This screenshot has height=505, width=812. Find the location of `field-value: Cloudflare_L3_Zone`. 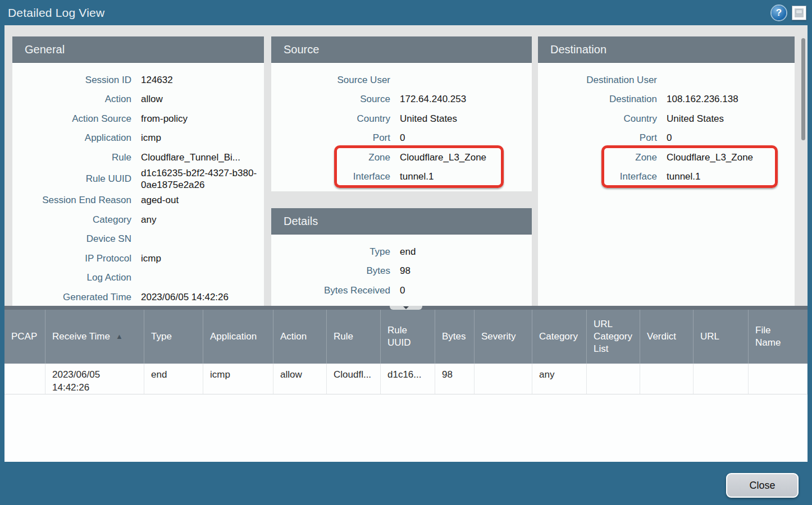

field-value: Cloudflare_L3_Zone is located at coordinates (441, 157).